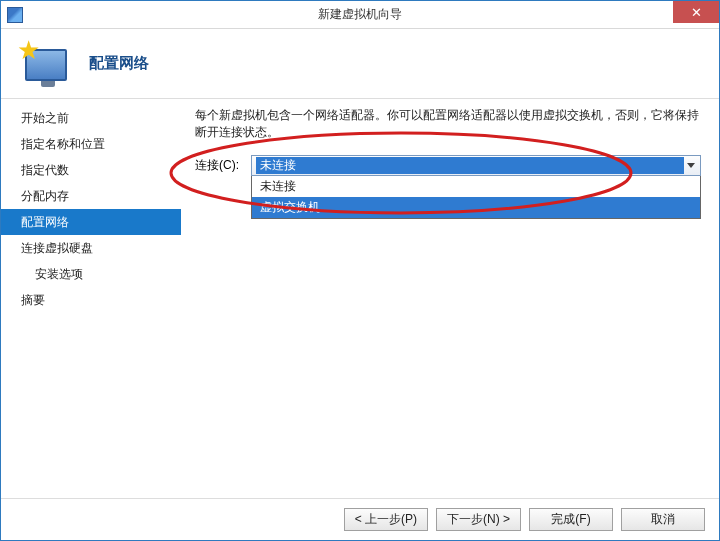 The height and width of the screenshot is (541, 720). What do you see at coordinates (360, 15) in the screenshot?
I see `titlebar: 新建虚拟机向导 ✕` at bounding box center [360, 15].